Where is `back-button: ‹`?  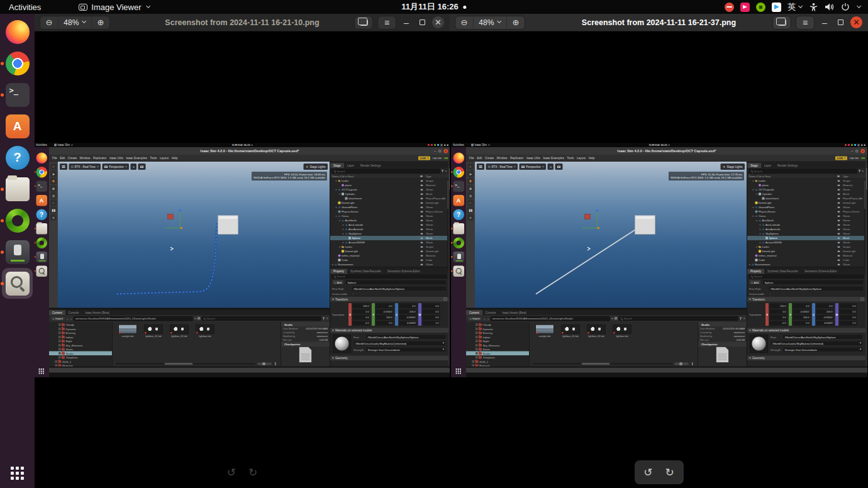 back-button: ‹ is located at coordinates (484, 319).